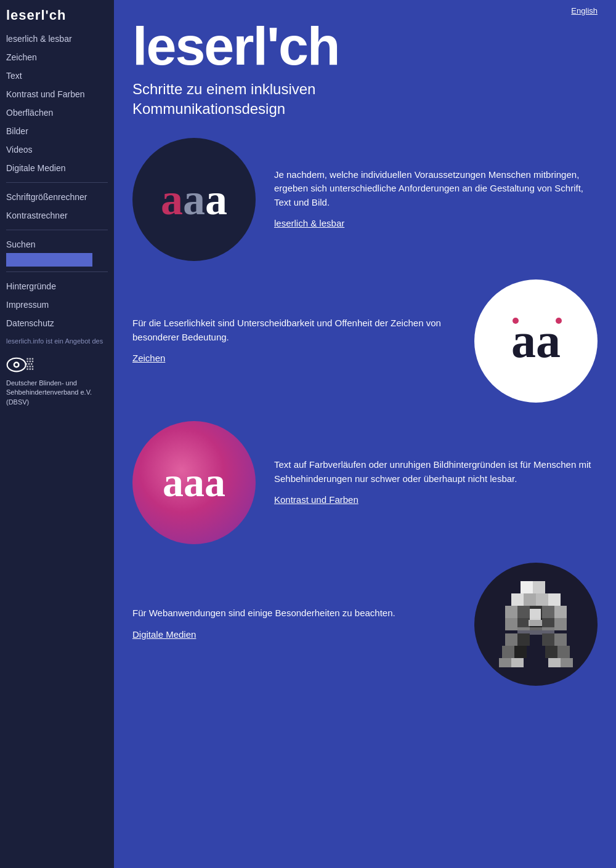 The image size is (616, 868). I want to click on section3-link: Kontrast und Farben, so click(317, 500).